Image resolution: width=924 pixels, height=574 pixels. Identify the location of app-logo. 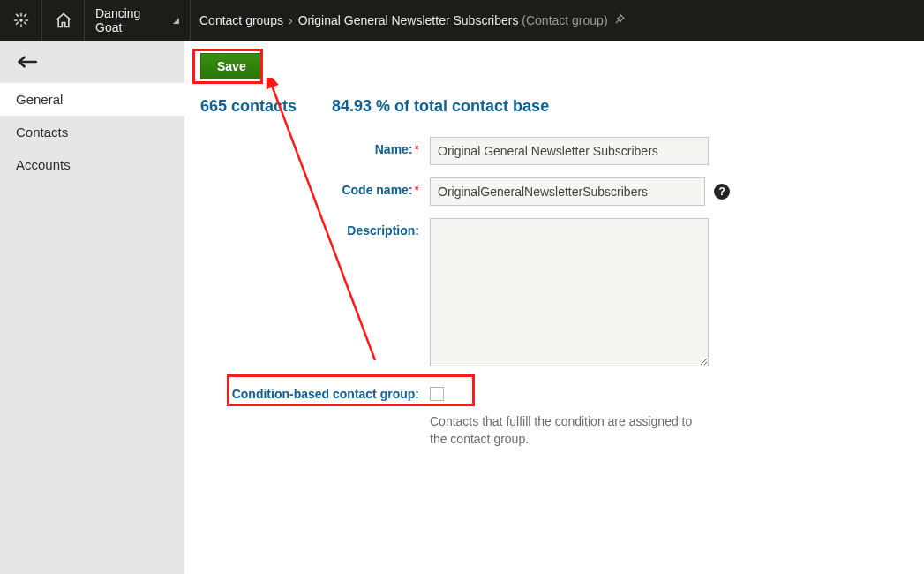
(21, 20).